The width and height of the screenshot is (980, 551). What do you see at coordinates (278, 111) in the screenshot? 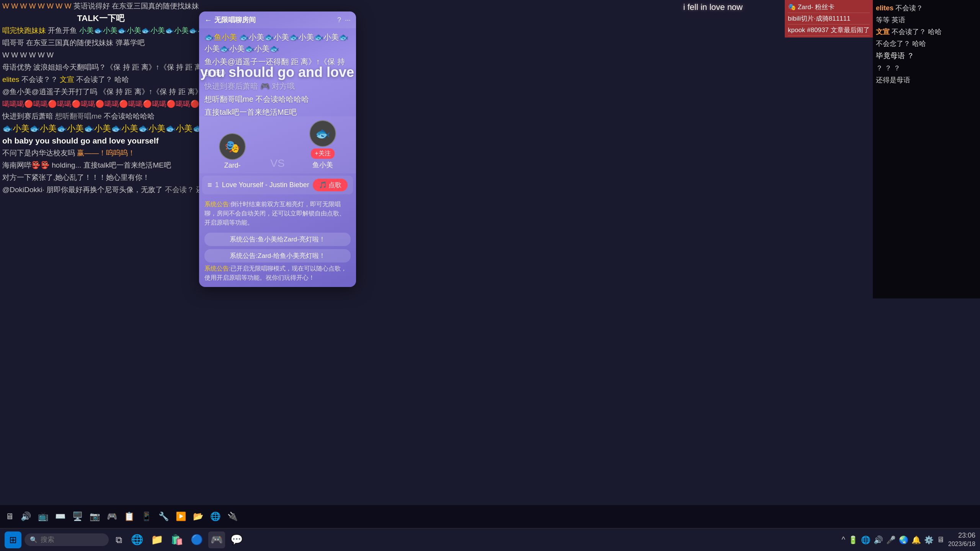
I see `popup-msg-5: 直接talk吧一首来绝活ME吧` at bounding box center [278, 111].